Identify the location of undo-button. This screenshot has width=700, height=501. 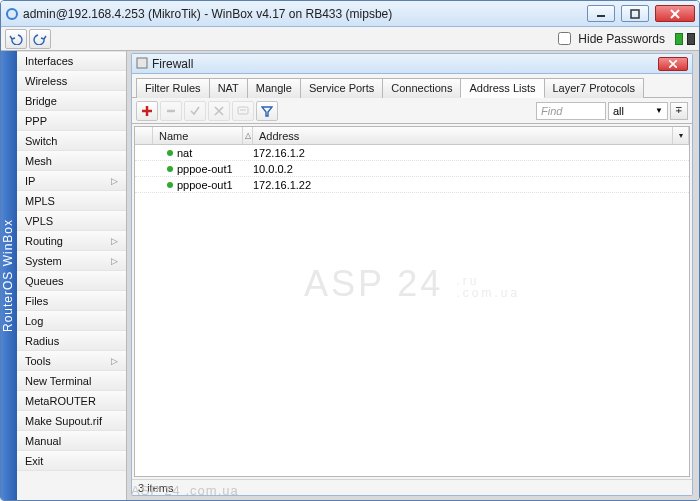
(16, 39).